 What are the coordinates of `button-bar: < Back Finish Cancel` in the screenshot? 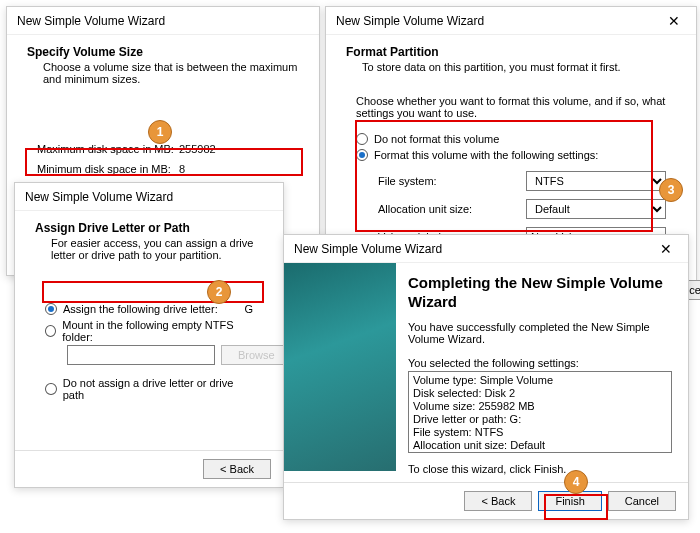 It's located at (486, 500).